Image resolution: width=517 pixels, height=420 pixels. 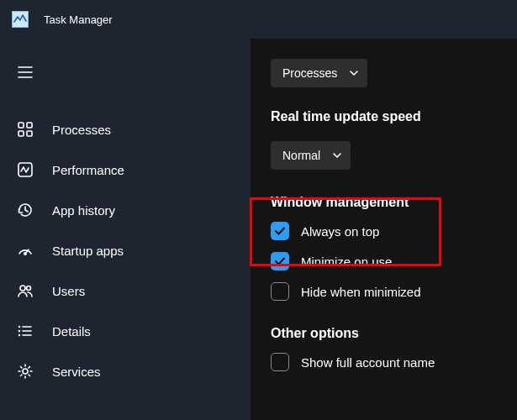 I want to click on checkbox-label: Hide when minimized, so click(x=361, y=292).